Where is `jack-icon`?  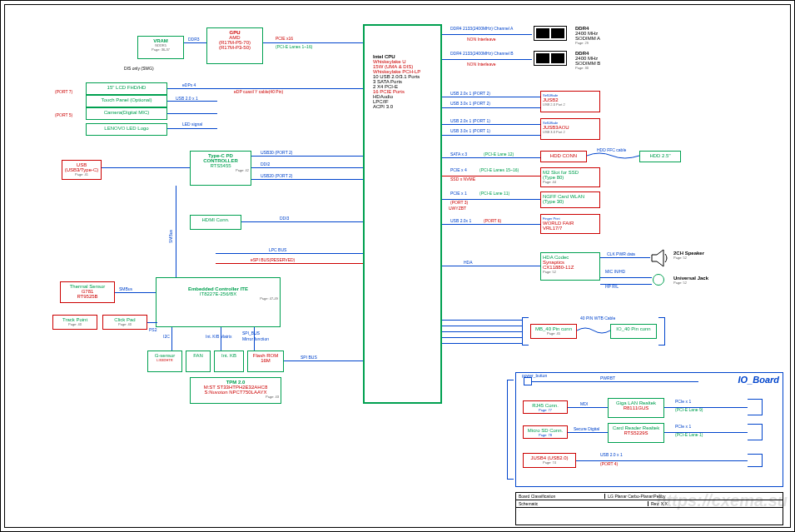
jack-icon is located at coordinates (658, 280).